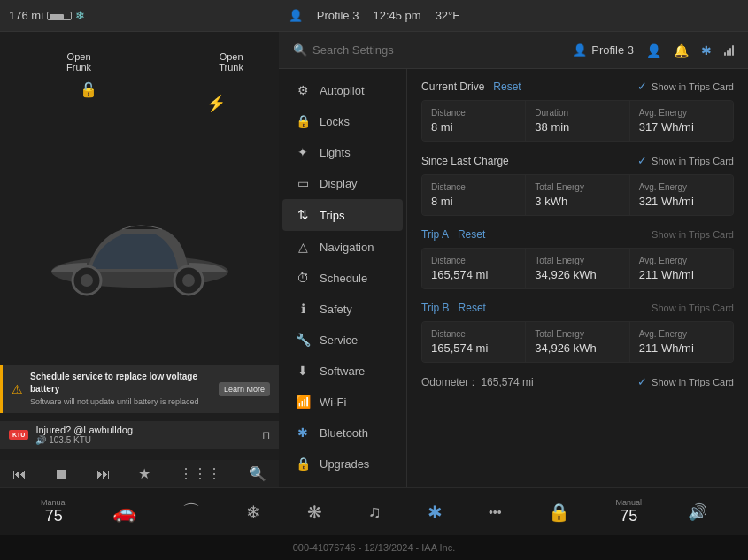 This screenshot has height=560, width=748. What do you see at coordinates (342, 372) in the screenshot?
I see `nav-software-label: Software` at bounding box center [342, 372].